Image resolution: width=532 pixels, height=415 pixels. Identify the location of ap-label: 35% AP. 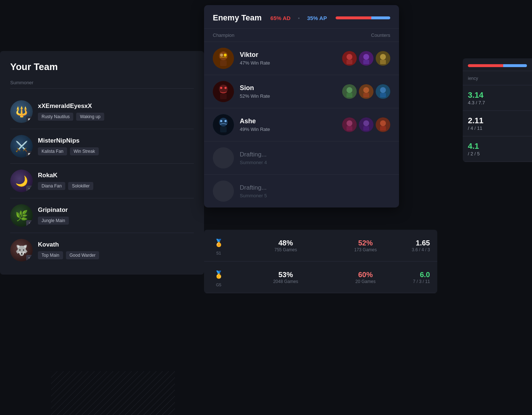
(317, 18).